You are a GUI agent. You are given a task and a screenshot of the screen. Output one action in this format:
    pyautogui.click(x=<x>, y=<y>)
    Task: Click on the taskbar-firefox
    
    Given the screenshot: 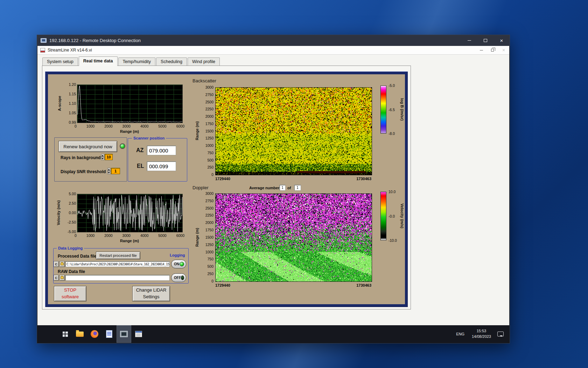 What is the action you would take?
    pyautogui.click(x=94, y=334)
    